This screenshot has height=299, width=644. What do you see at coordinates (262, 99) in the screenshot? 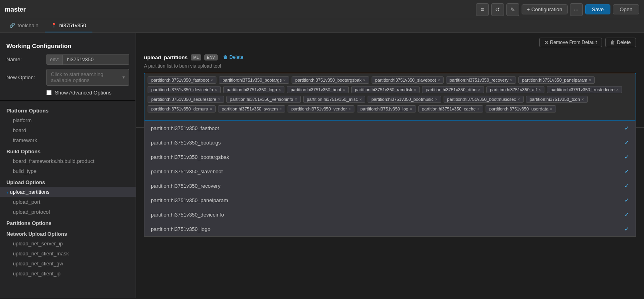
I see `tag-label: partition:hi3751v350_versioninfo` at bounding box center [262, 99].